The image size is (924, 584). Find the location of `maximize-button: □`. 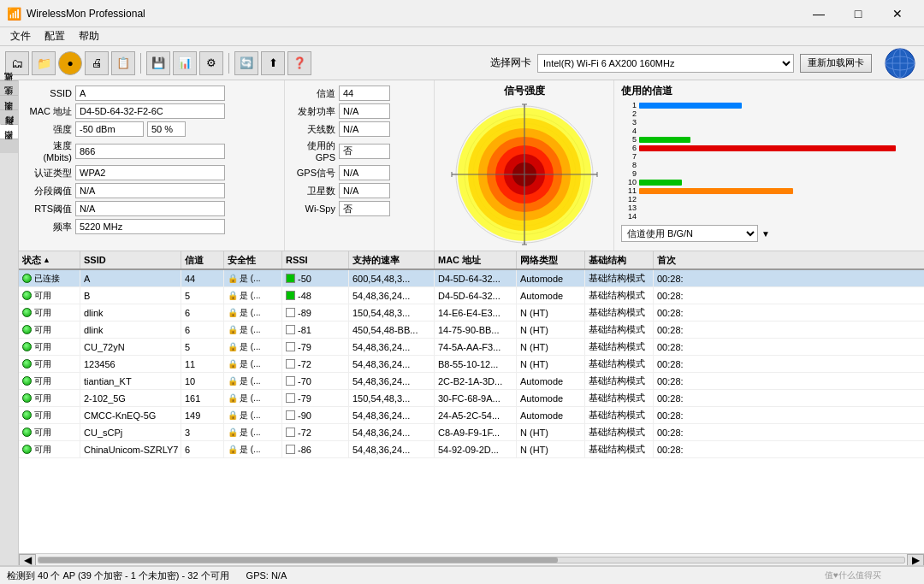

maximize-button: □ is located at coordinates (858, 14).